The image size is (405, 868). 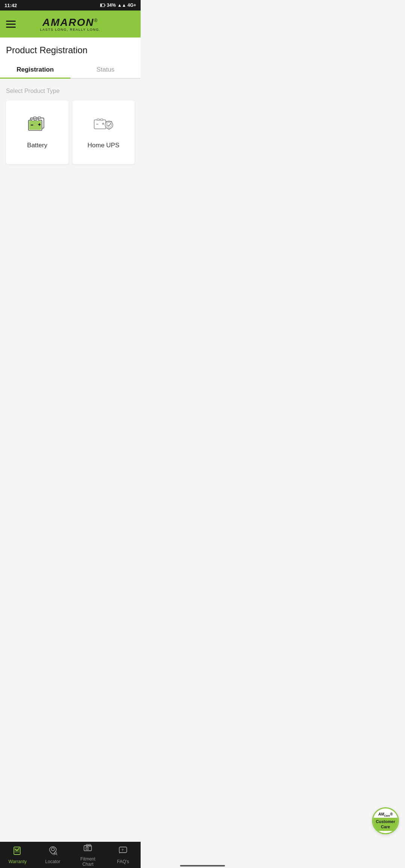 I want to click on tab-bar: Registration Status, so click(x=70, y=70).